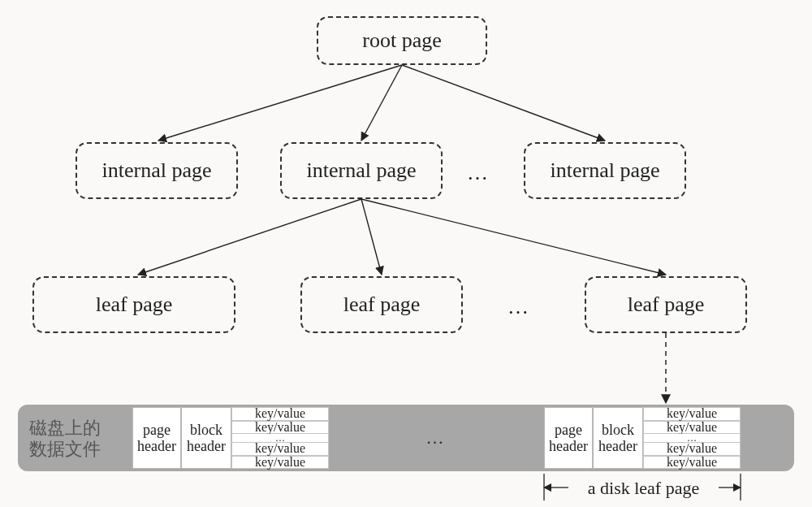 Image resolution: width=812 pixels, height=507 pixels. I want to click on internal-page-label-3: internal page, so click(606, 171).